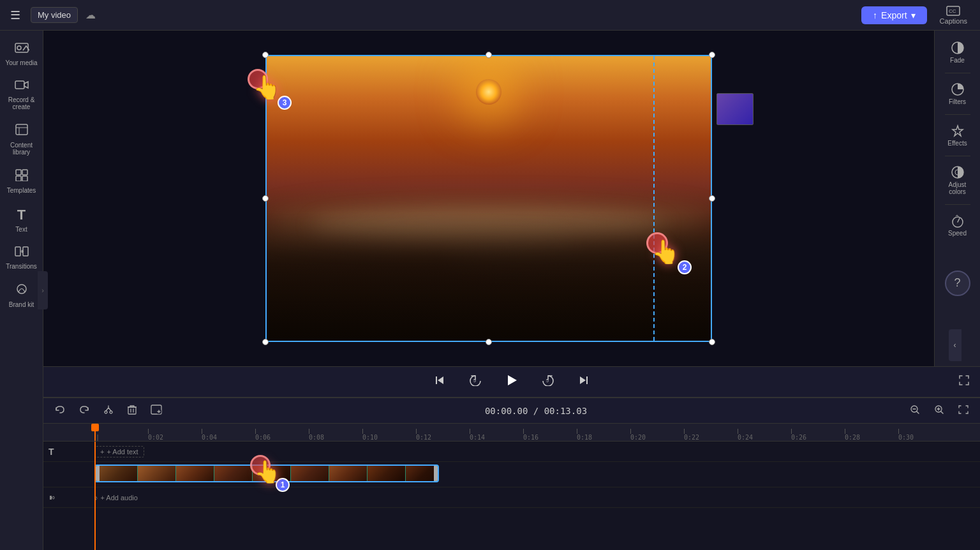 This screenshot has height=550, width=980. Describe the element at coordinates (512, 498) in the screenshot. I see `track-audio: ♪ + Add audio` at that location.